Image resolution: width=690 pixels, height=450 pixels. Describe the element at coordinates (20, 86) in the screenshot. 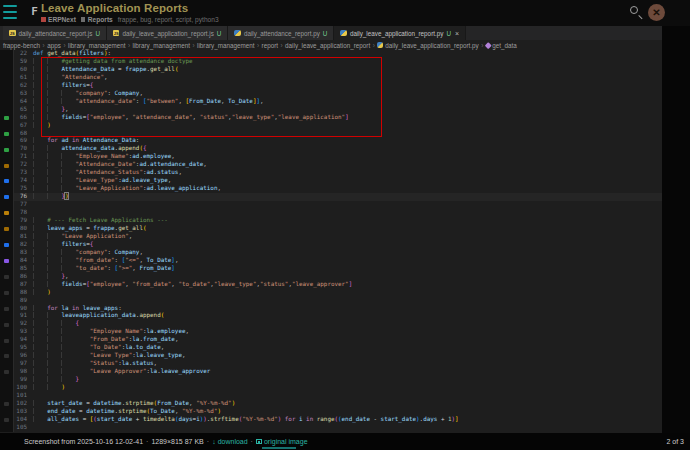

I see `line-number: 62` at that location.